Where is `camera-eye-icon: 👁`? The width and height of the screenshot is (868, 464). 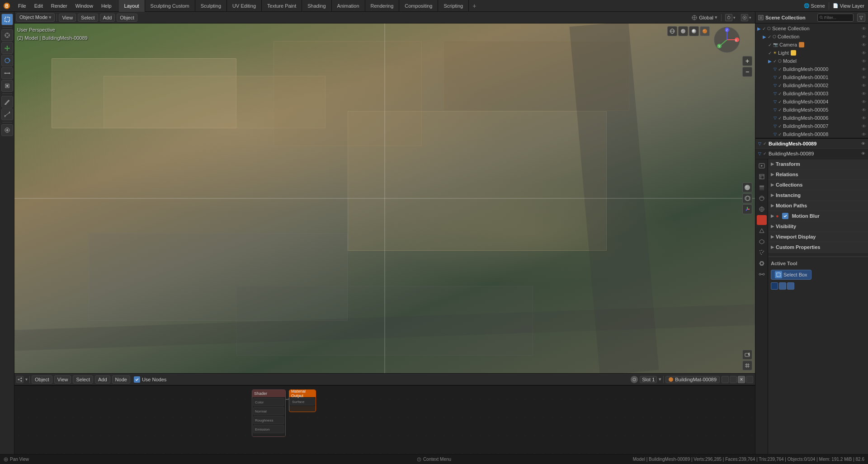 camera-eye-icon: 👁 is located at coordinates (864, 45).